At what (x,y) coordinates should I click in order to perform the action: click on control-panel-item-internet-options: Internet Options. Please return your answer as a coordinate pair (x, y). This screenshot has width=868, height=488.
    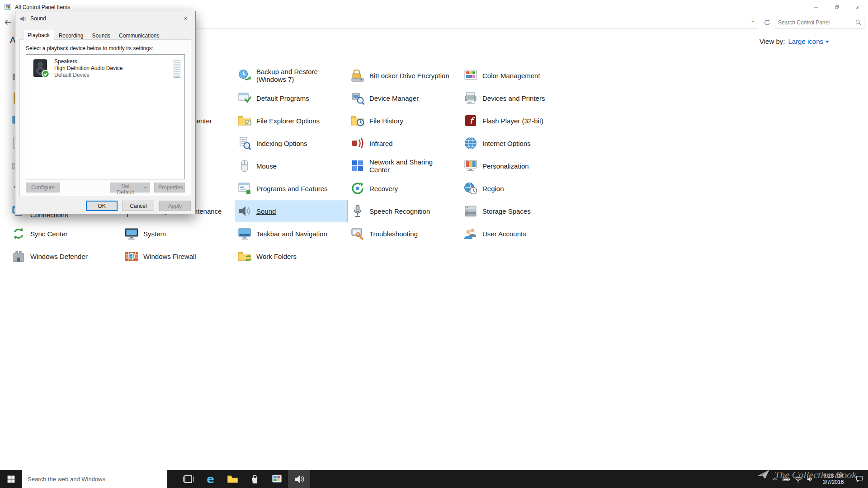
    Looking at the image, I should click on (518, 143).